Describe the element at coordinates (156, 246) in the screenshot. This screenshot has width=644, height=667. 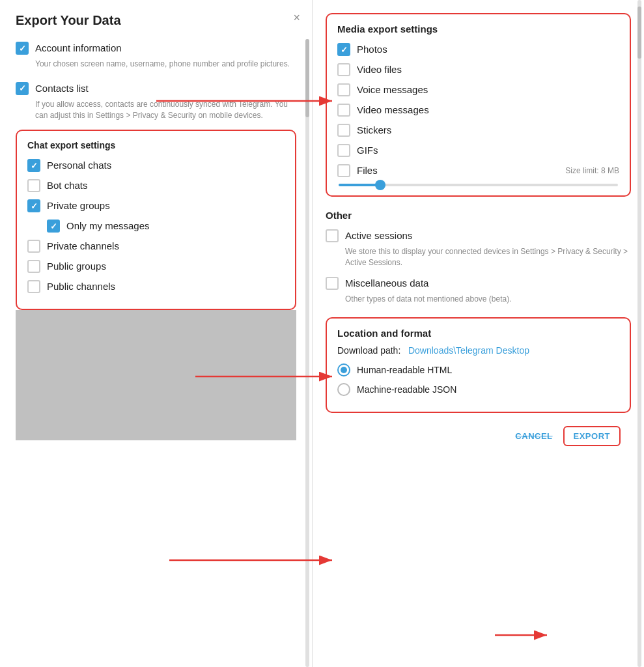
I see `private-channels-item: Private channels` at that location.